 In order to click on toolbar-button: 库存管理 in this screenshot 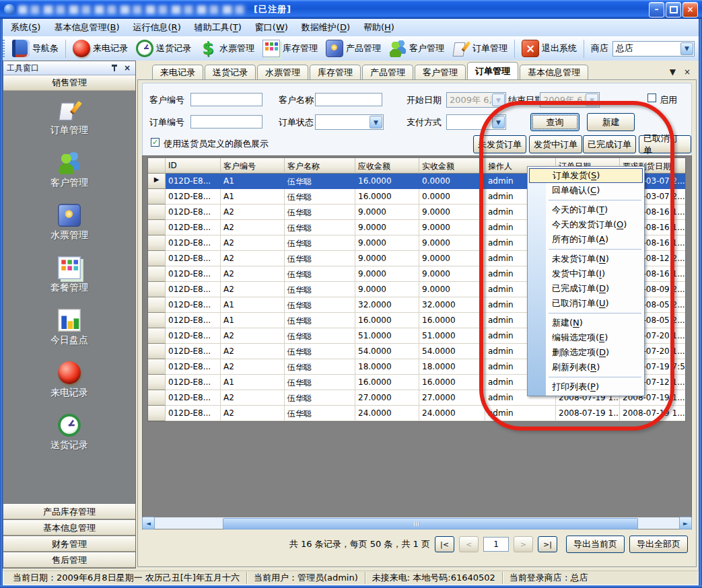, I will do `click(290, 48)`.